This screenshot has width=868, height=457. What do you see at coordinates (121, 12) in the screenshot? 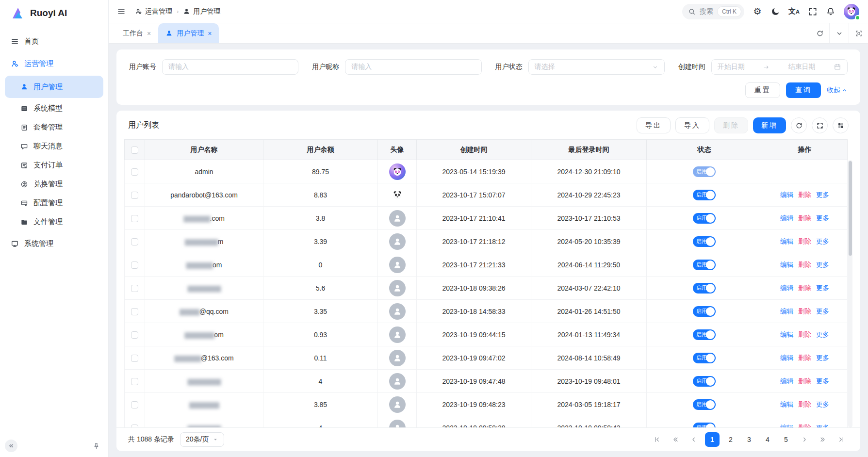
I see `menu-toggle-icon` at bounding box center [121, 12].